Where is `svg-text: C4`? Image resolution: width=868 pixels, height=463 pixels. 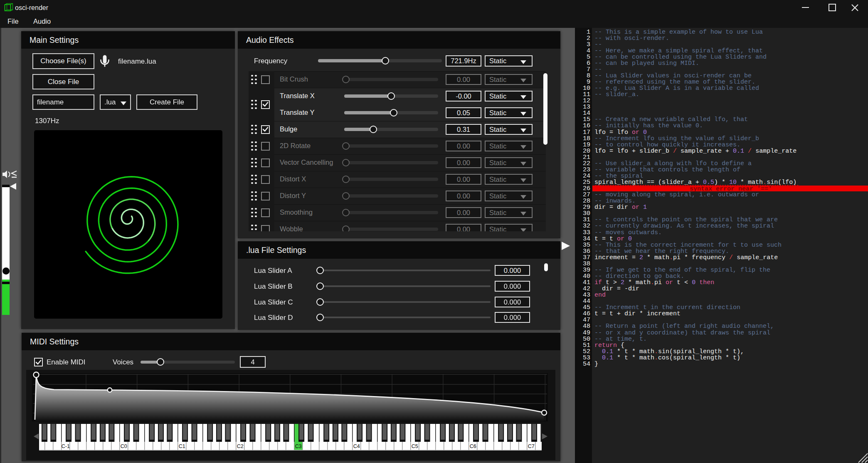
svg-text: C4 is located at coordinates (357, 446).